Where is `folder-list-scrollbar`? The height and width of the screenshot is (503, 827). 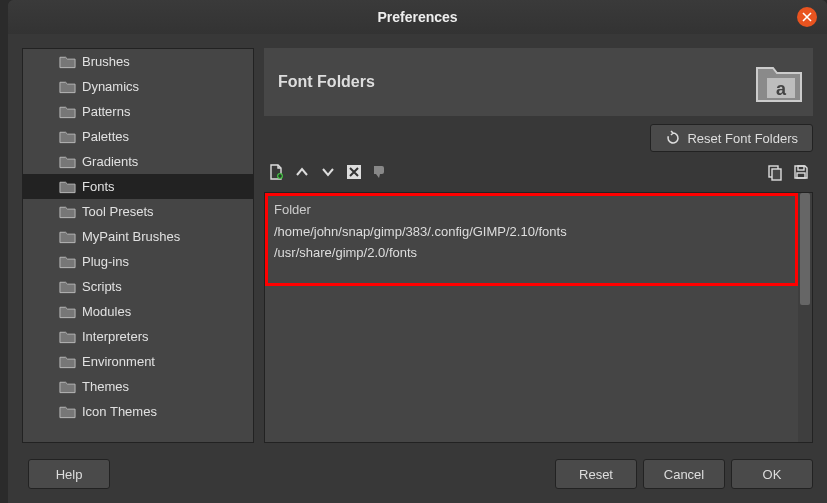 folder-list-scrollbar is located at coordinates (805, 318).